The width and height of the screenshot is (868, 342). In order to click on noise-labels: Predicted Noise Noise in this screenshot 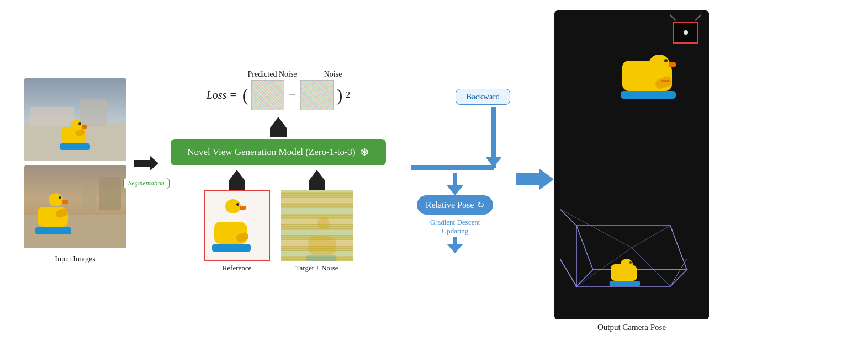, I will do `click(278, 74)`.